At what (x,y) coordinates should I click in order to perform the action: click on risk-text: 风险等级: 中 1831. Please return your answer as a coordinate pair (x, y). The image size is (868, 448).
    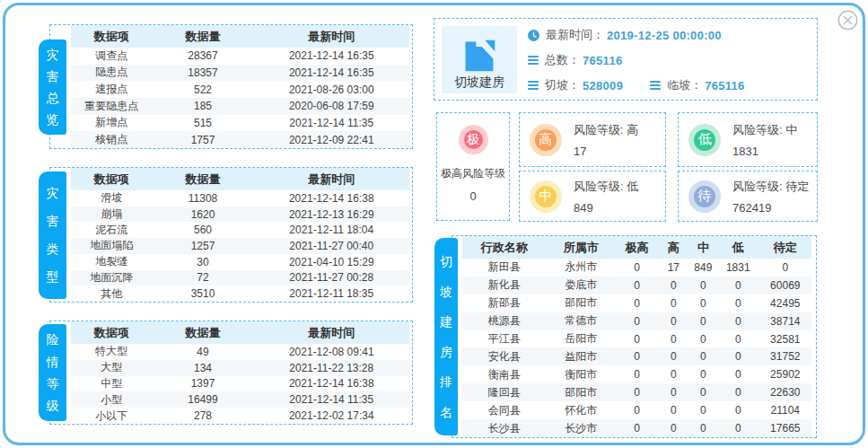
    Looking at the image, I should click on (765, 140).